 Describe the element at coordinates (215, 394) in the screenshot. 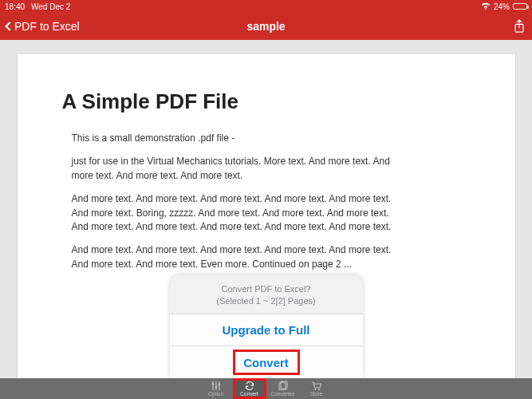

I see `tab-label: Option` at that location.